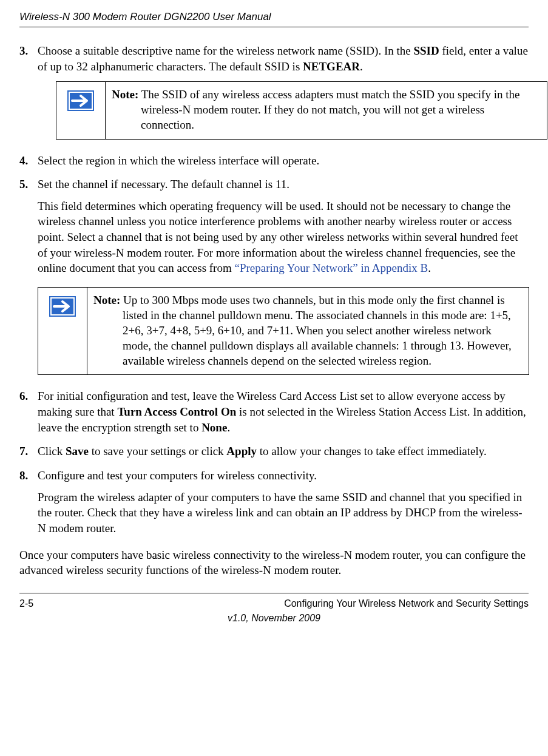 This screenshot has height=756, width=548. Describe the element at coordinates (430, 268) in the screenshot. I see `step-5-detail-b: .` at that location.